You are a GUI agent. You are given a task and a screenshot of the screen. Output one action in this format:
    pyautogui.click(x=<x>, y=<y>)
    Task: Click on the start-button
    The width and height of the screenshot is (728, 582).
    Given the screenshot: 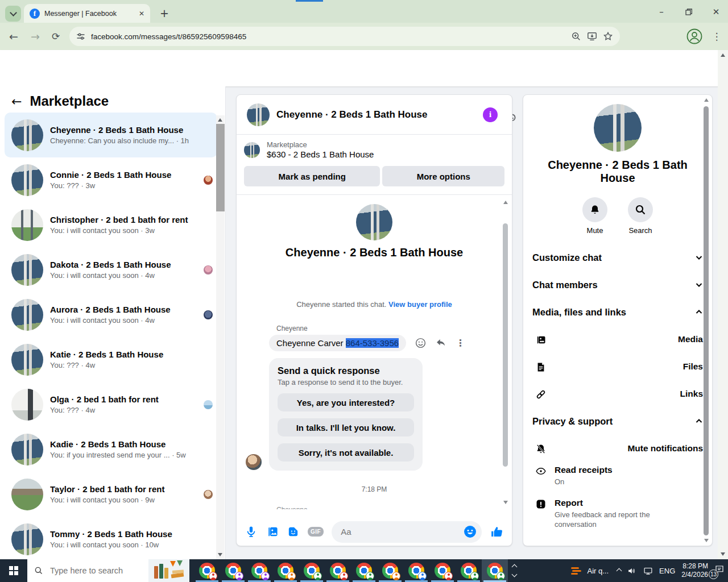 What is the action you would take?
    pyautogui.click(x=14, y=571)
    